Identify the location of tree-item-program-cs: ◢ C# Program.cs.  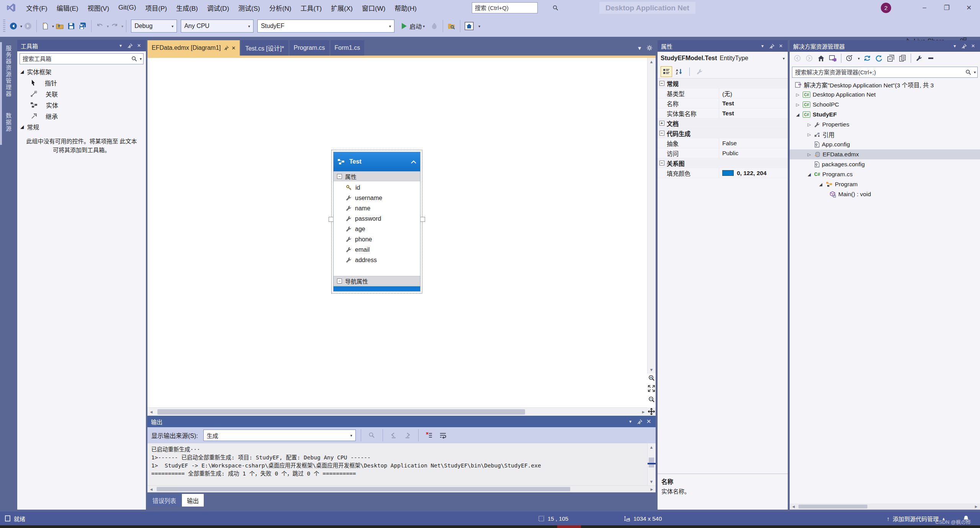
(885, 174).